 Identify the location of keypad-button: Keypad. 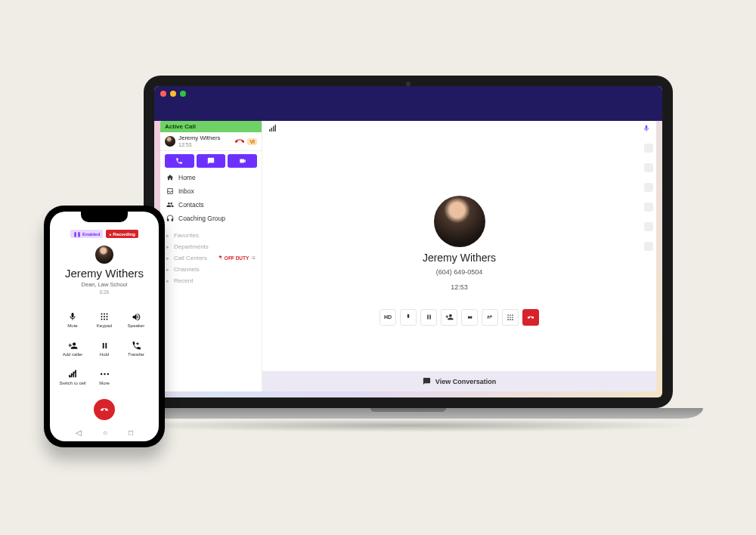
(104, 320).